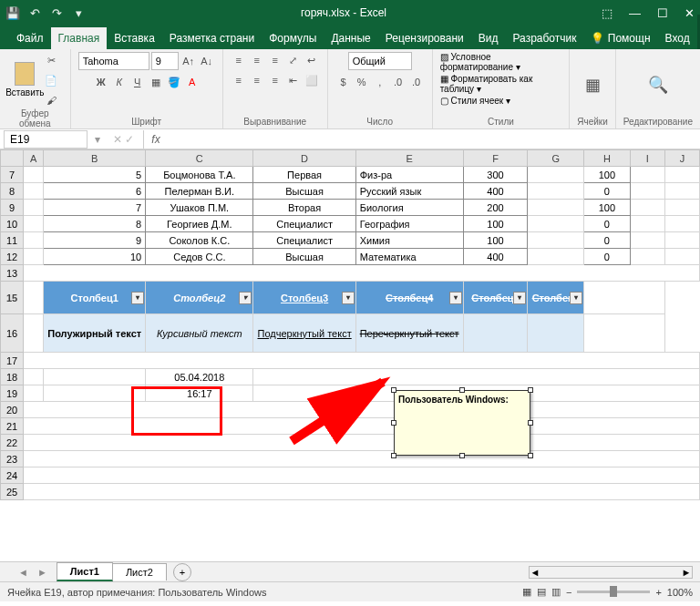 Image resolution: width=700 pixels, height=606 pixels. I want to click on table-row: 8 6Пелерман В.И.ВысшаяРусский язык 4000, so click(350, 191).